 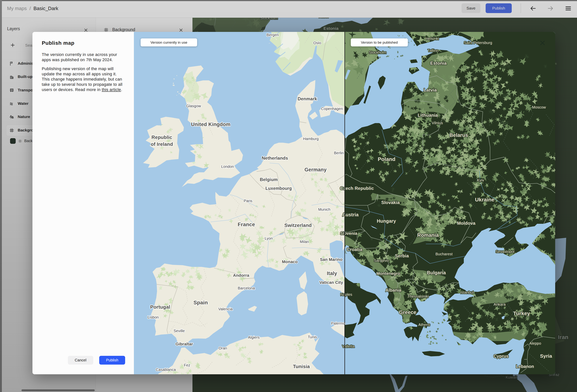 I want to click on svg-text: Ukraine, so click(x=485, y=200).